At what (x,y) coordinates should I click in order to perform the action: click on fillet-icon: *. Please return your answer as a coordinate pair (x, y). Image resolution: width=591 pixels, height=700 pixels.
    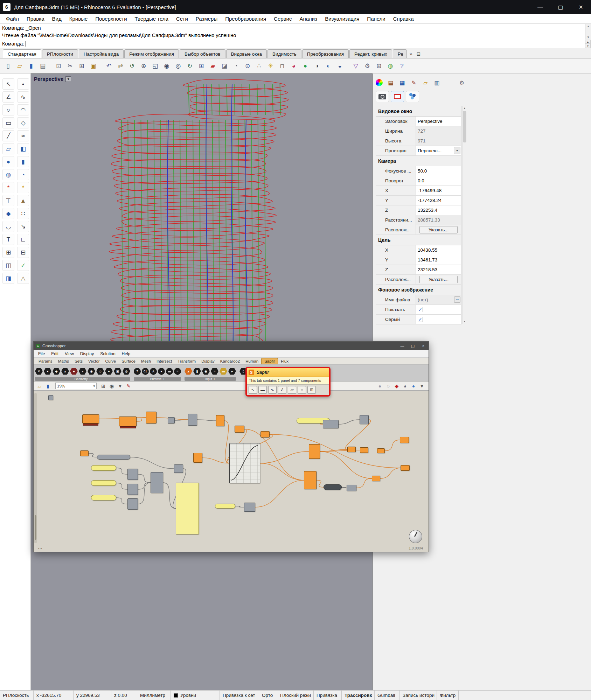
    Looking at the image, I should click on (23, 188).